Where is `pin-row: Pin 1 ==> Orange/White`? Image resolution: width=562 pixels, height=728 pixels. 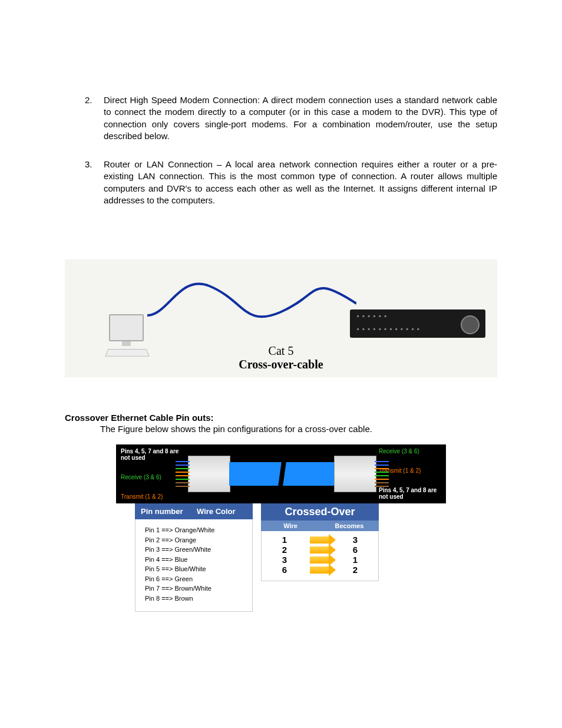 pin-row: Pin 1 ==> Orange/White is located at coordinates (194, 531).